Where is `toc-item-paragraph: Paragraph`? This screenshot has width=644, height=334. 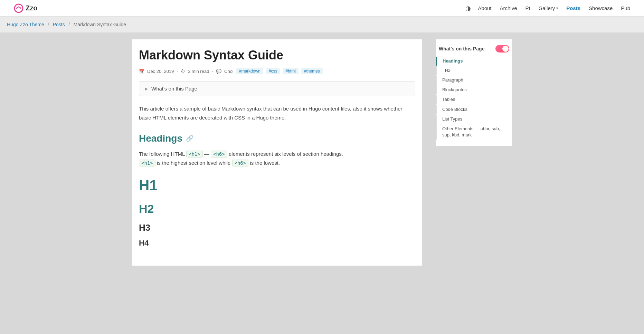
toc-item-paragraph: Paragraph is located at coordinates (474, 80).